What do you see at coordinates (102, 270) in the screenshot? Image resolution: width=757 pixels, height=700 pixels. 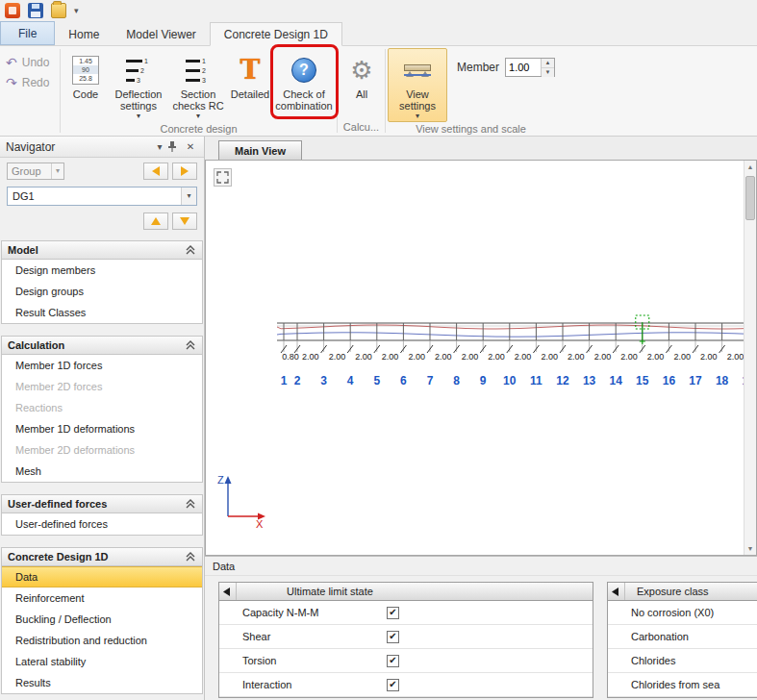 I see `nav-item-design-members: Design members` at bounding box center [102, 270].